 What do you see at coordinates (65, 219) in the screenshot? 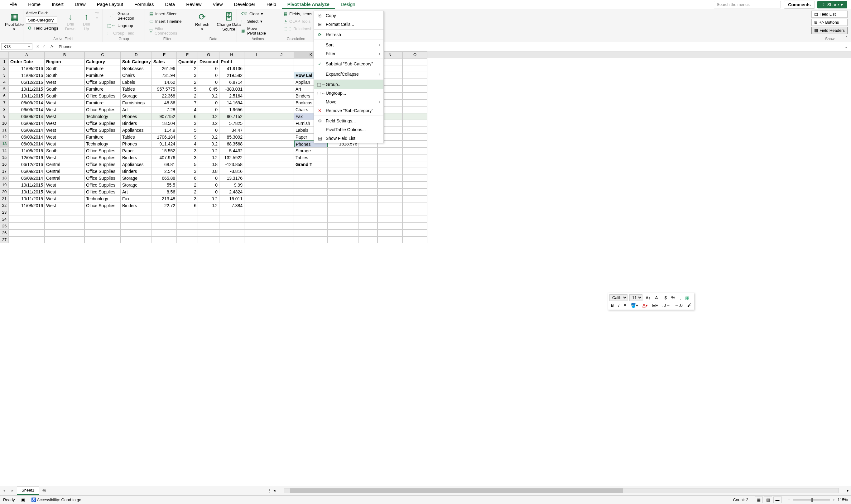
I see `cell-B24` at bounding box center [65, 219].